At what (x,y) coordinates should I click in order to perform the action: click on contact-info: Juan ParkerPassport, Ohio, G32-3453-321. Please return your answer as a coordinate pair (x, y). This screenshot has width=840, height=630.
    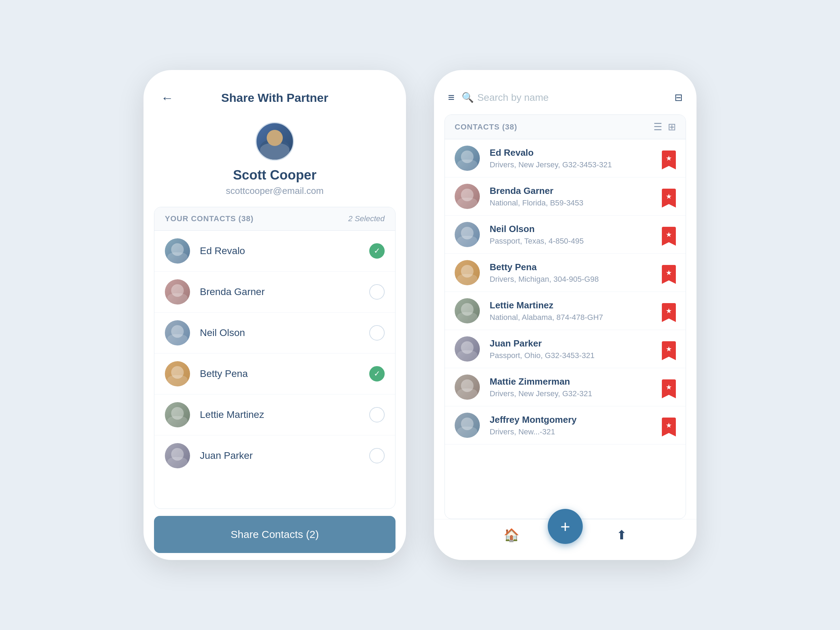
    Looking at the image, I should click on (576, 349).